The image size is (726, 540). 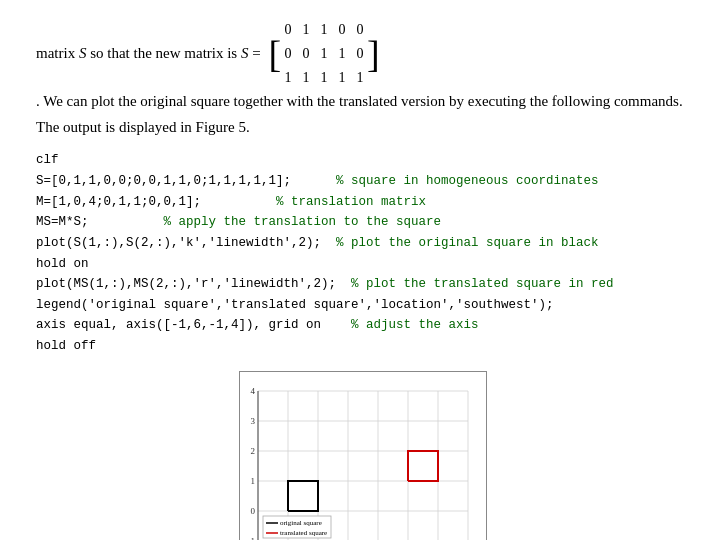 What do you see at coordinates (363, 160) in the screenshot?
I see `code-line-1: clf` at bounding box center [363, 160].